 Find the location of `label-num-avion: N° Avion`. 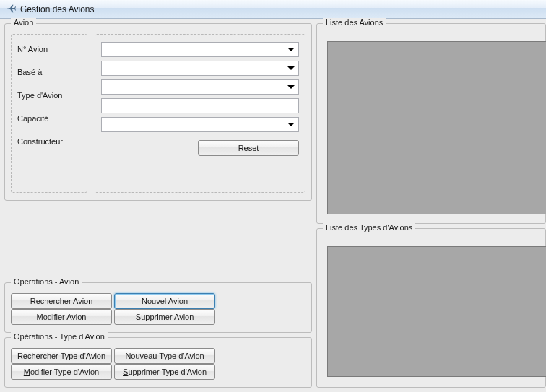

label-num-avion: N° Avion is located at coordinates (49, 49).